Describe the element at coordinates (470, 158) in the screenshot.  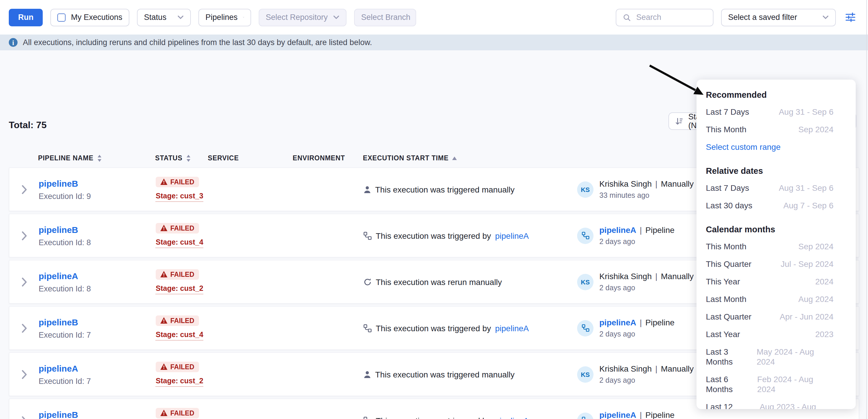
I see `column-header: EXECUTION START TIME` at that location.